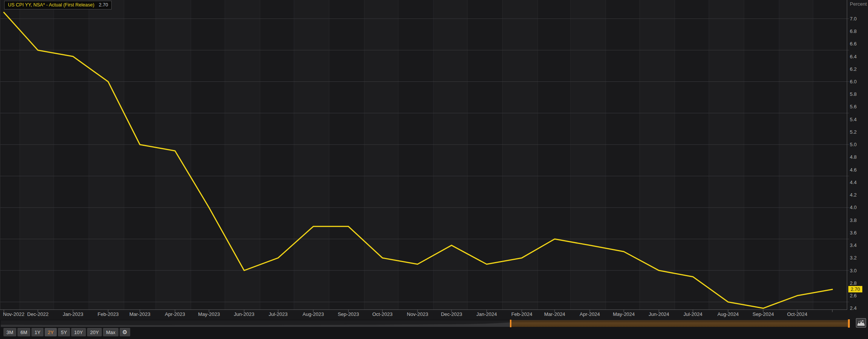 This screenshot has height=339, width=868. I want to click on y-axis-tick-label: 4.0, so click(853, 208).